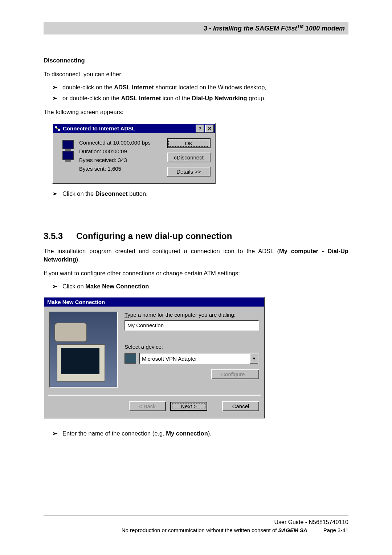 This screenshot has height=555, width=392. I want to click on header-suffix: 1000 modem, so click(324, 28).